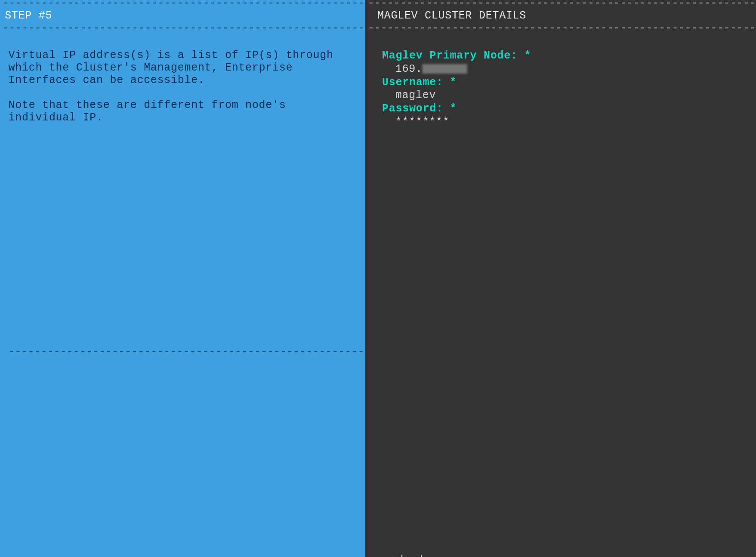 Image resolution: width=756 pixels, height=557 pixels. Describe the element at coordinates (182, 15) in the screenshot. I see `step-title: STEP #5` at that location.